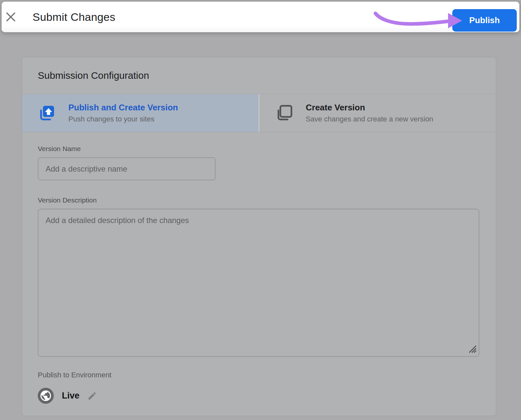 This screenshot has height=420, width=521. What do you see at coordinates (260, 17) in the screenshot?
I see `dialog-header: Submit Changes Publish` at bounding box center [260, 17].